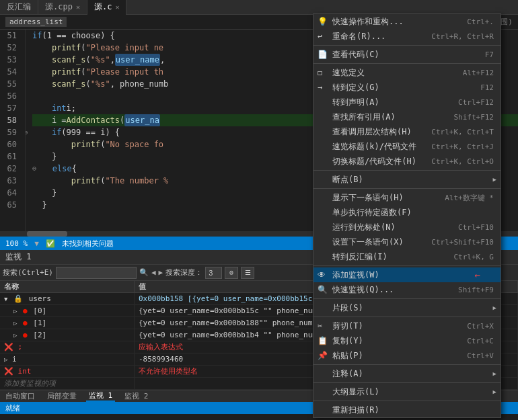  Describe the element at coordinates (407, 326) in the screenshot. I see `menu-item-cut: ✂ 剪切(T) Ctrl+X` at that location.